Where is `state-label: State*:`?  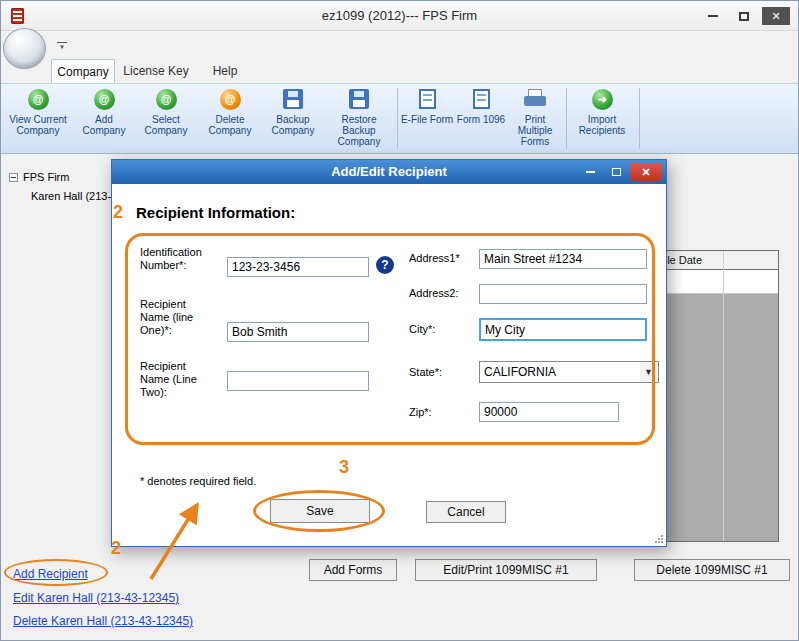 state-label: State*: is located at coordinates (426, 372).